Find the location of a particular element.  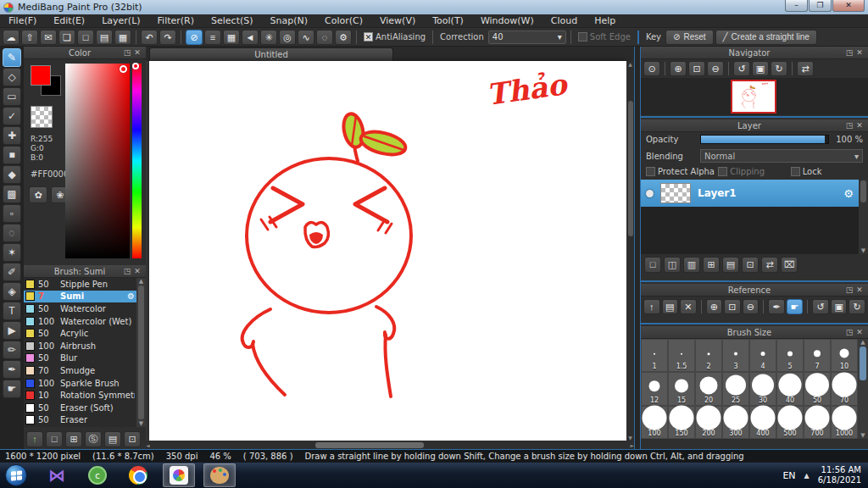

snap-radial-icon: ✳ is located at coordinates (269, 37).